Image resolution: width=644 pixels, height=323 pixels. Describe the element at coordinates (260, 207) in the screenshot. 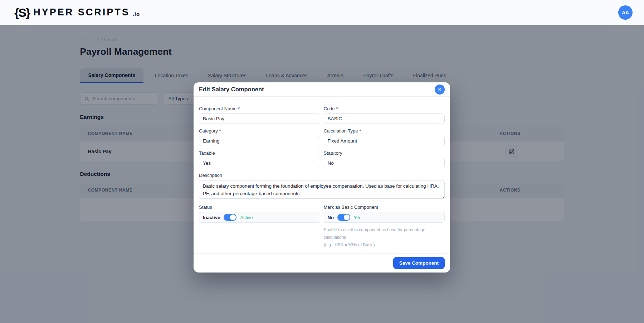

I see `status-label: Status` at that location.